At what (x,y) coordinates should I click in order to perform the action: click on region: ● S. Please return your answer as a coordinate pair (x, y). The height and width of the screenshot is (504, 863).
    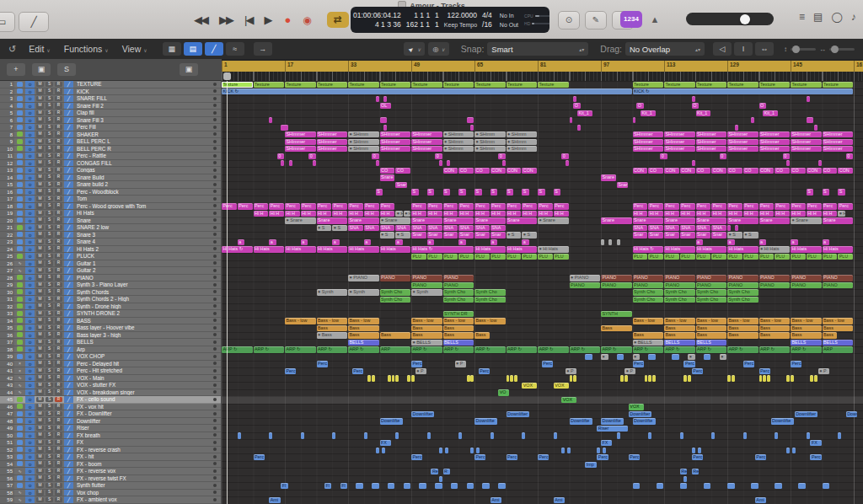
    Looking at the image, I should click on (514, 234).